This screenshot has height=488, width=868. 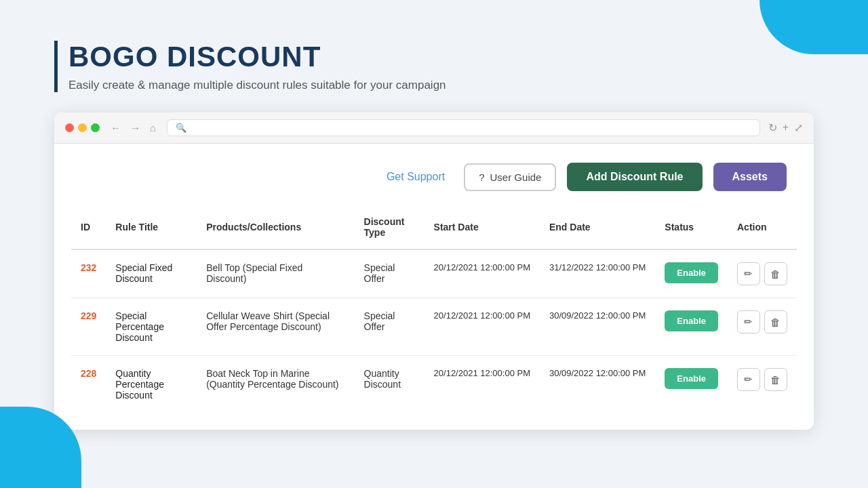 What do you see at coordinates (275, 228) in the screenshot?
I see `col-header-products: Products/Collections` at bounding box center [275, 228].